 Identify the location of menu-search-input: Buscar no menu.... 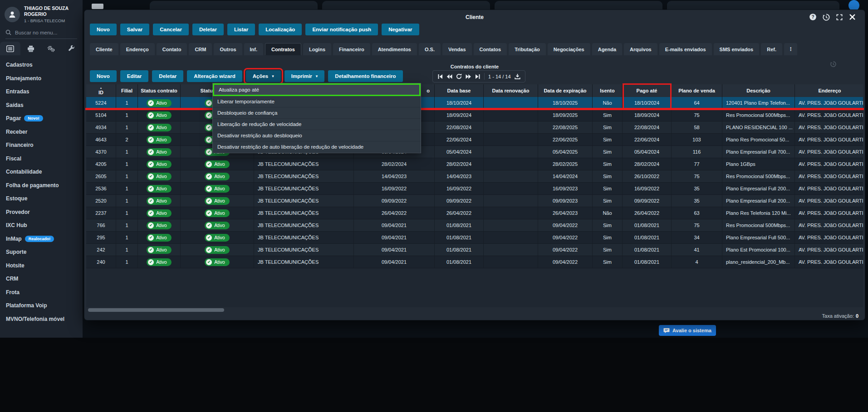
(41, 34).